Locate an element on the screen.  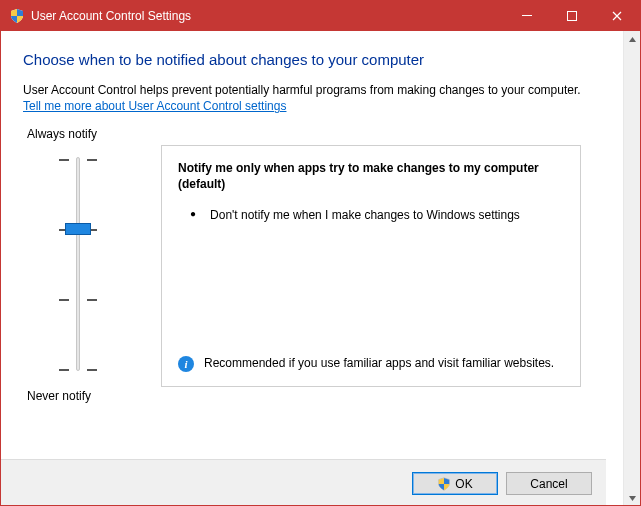
close-button is located at coordinates (617, 16).